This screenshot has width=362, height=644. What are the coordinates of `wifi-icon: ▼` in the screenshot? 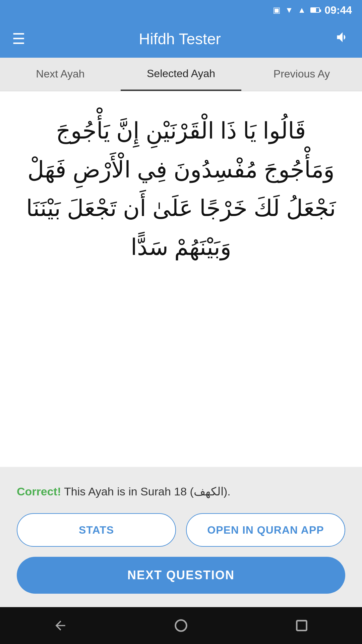 It's located at (289, 10).